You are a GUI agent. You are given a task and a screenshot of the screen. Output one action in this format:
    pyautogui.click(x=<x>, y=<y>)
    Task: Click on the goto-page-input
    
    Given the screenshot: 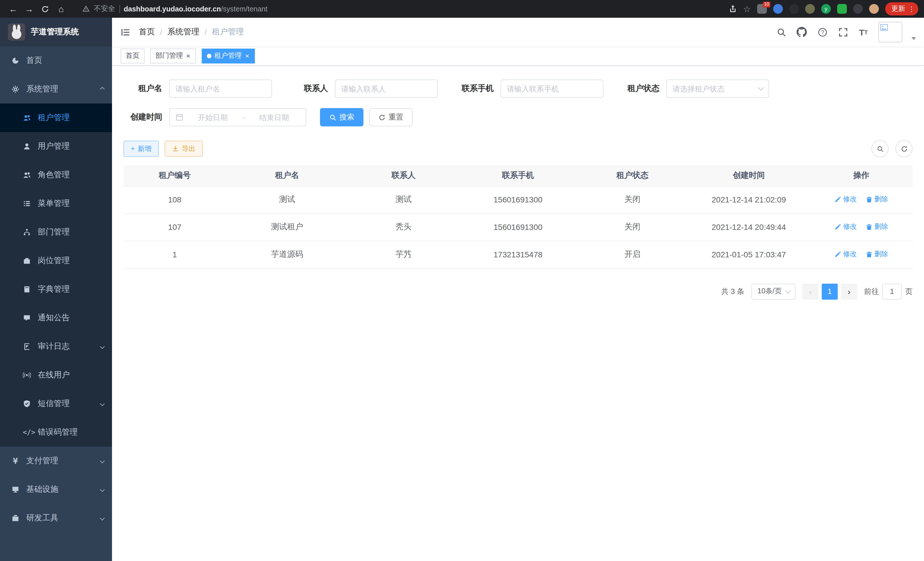 What is the action you would take?
    pyautogui.click(x=892, y=291)
    